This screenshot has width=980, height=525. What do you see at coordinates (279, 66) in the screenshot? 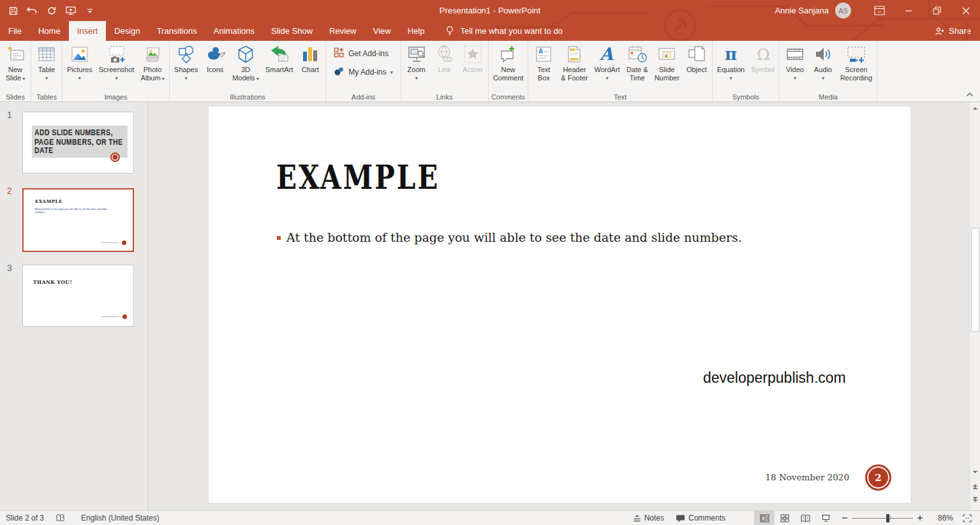
I see `smartart-button: SmartArt` at bounding box center [279, 66].